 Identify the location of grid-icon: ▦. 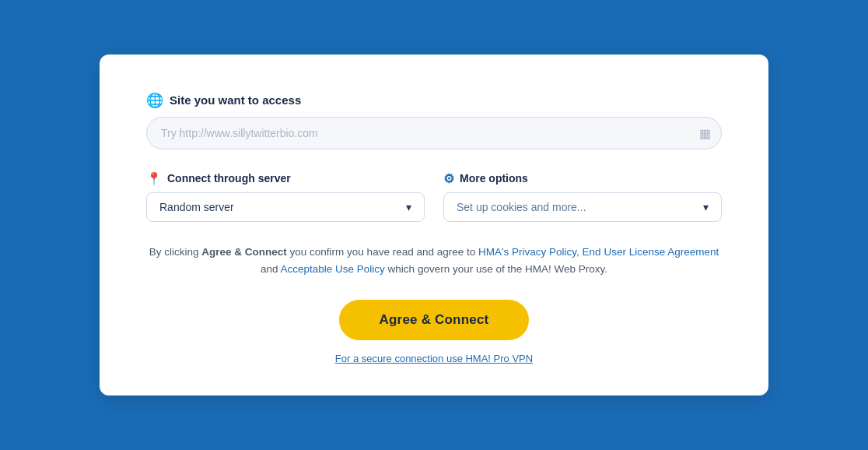
(705, 132).